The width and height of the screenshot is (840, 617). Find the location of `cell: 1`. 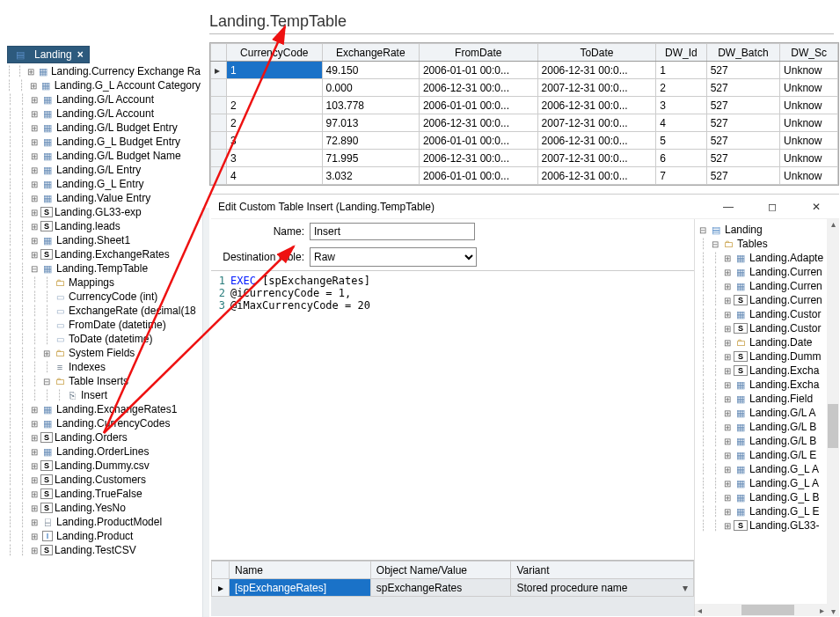

cell: 1 is located at coordinates (681, 70).